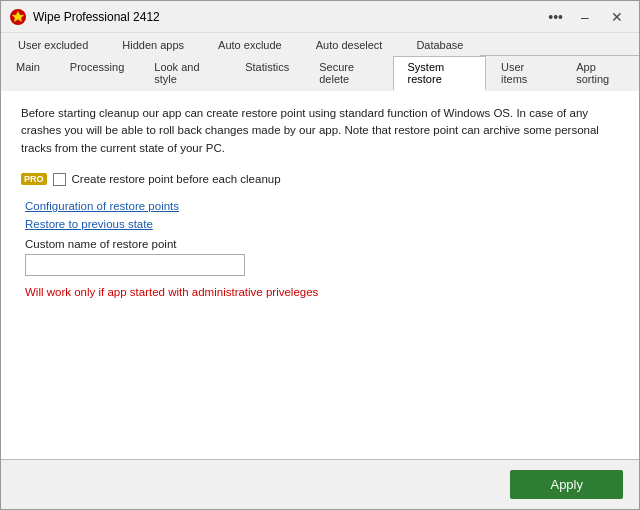 Image resolution: width=640 pixels, height=510 pixels. I want to click on tab-auto-deselect: Auto deselect, so click(350, 44).